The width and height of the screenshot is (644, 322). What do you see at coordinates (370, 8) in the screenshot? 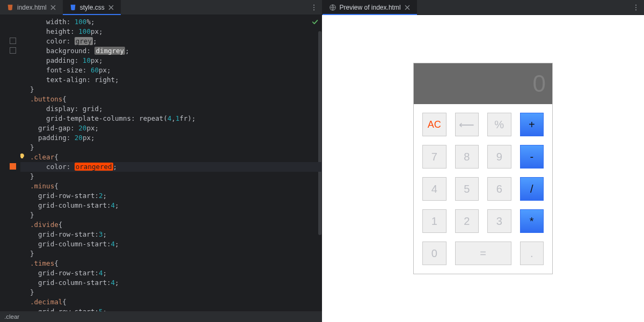
I see `tab-label: Preview of index.html` at bounding box center [370, 8].